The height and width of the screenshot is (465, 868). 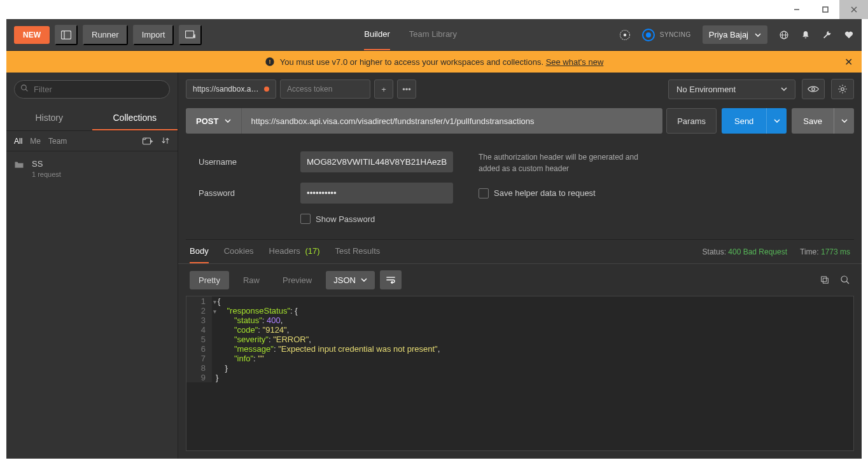 What do you see at coordinates (484, 193) in the screenshot?
I see `save-helper-checkbox` at bounding box center [484, 193].